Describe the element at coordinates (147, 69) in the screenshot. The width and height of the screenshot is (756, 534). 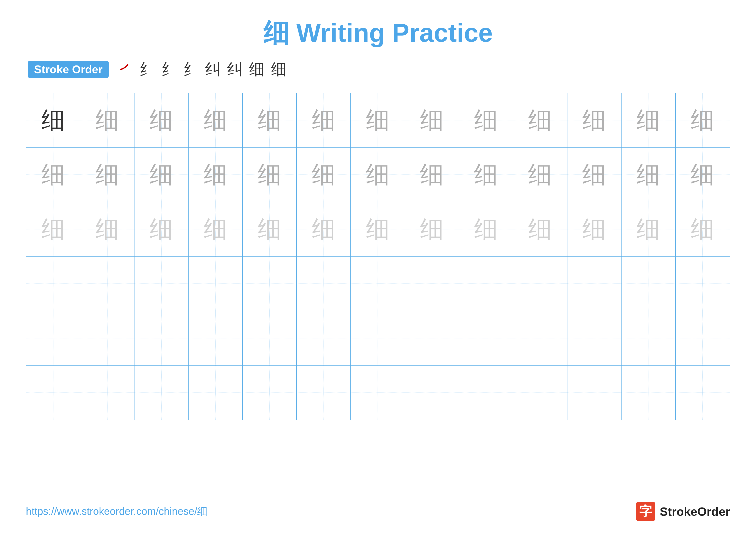
I see `stroke-step-2: 纟` at that location.